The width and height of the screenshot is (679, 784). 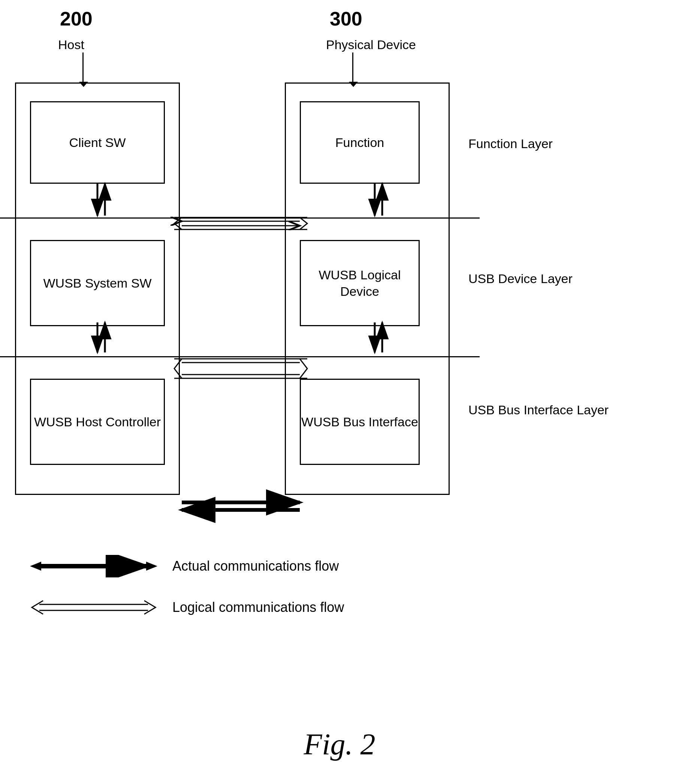 What do you see at coordinates (371, 45) in the screenshot?
I see `physical-device-label: Physical Device` at bounding box center [371, 45].